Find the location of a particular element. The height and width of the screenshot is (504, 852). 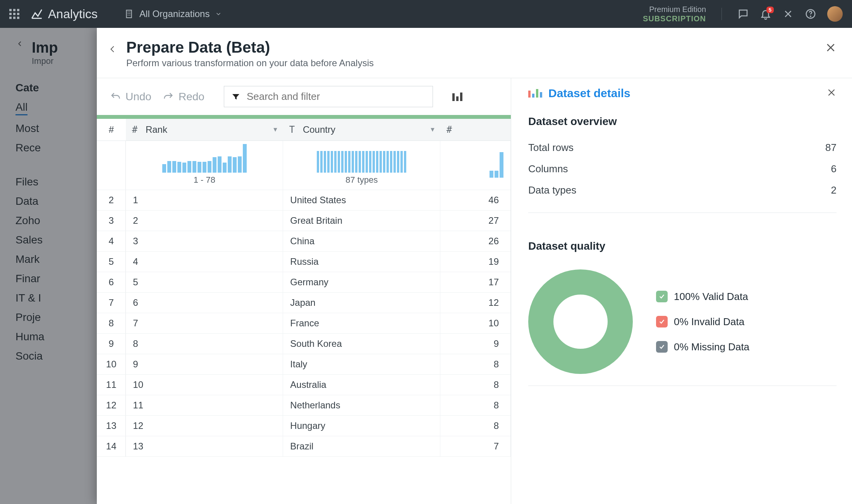

undo-icon is located at coordinates (115, 97).